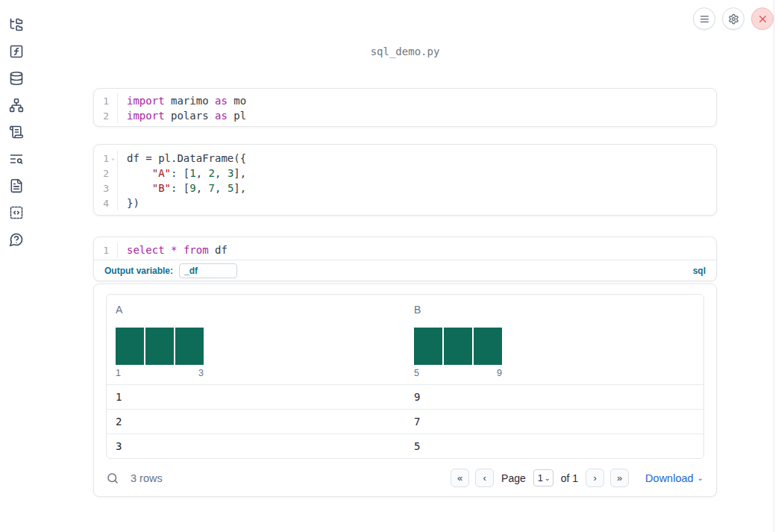  What do you see at coordinates (554, 310) in the screenshot?
I see `column-name: B` at bounding box center [554, 310].